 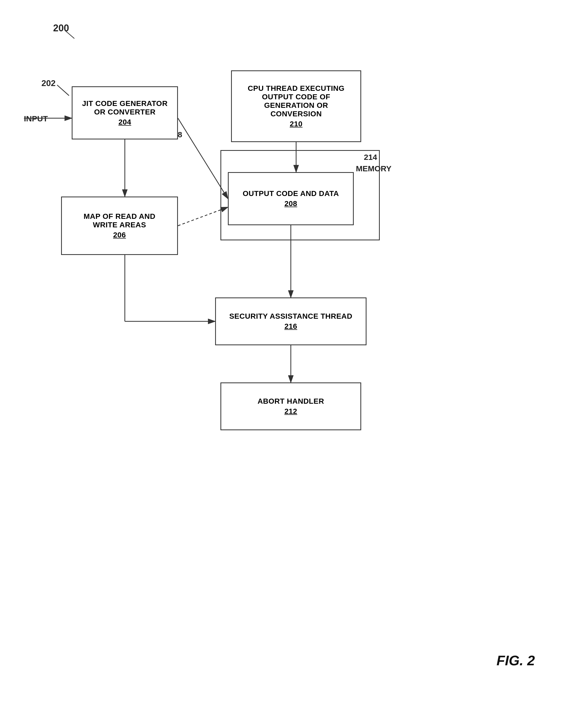 I want to click on label-202: 202, so click(x=49, y=83).